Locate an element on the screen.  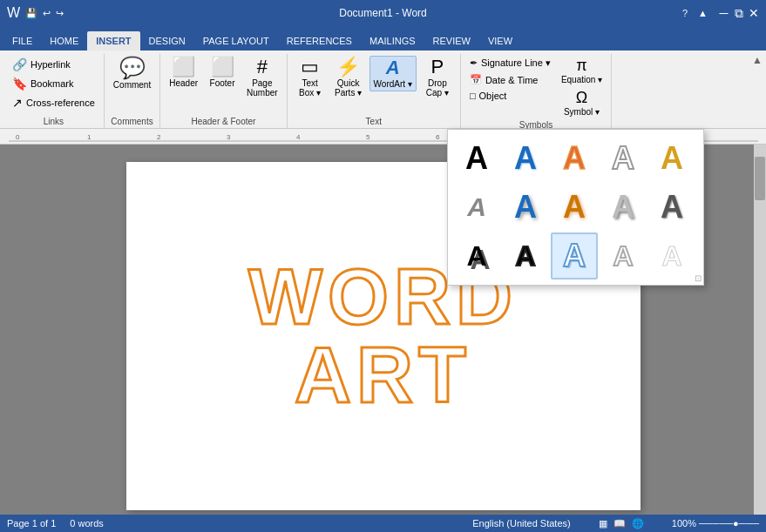
ribbon-collapse-icon: ▲ is located at coordinates (702, 13).